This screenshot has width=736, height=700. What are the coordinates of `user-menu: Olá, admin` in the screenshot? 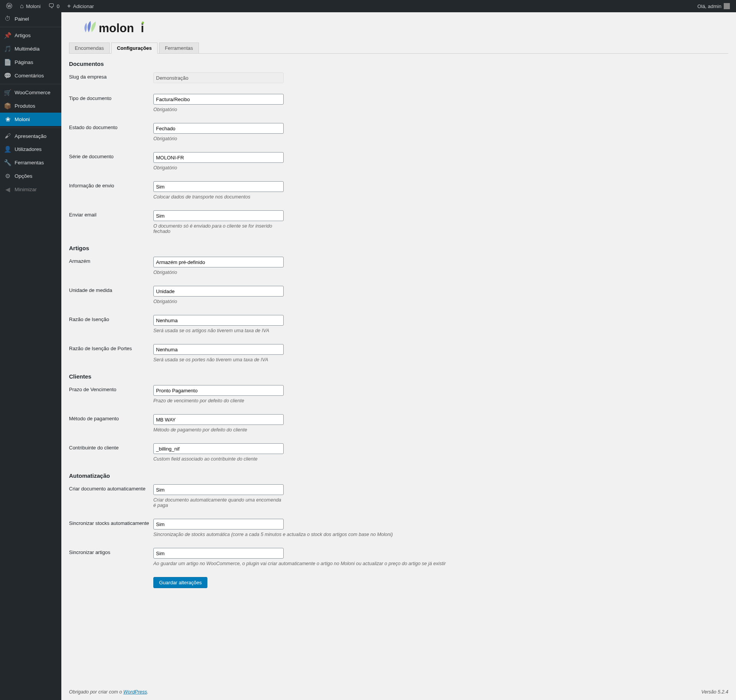 It's located at (714, 6).